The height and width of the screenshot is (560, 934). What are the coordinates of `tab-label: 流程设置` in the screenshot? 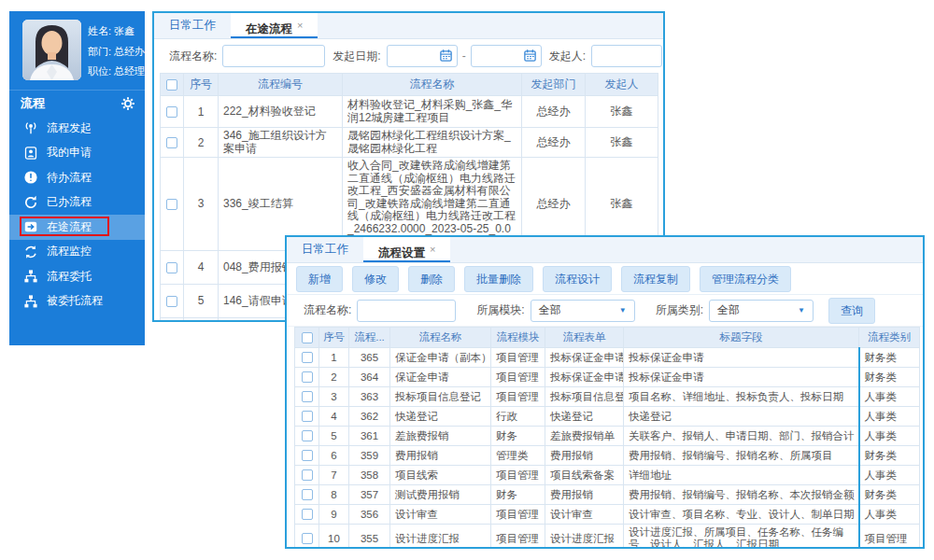 It's located at (402, 253).